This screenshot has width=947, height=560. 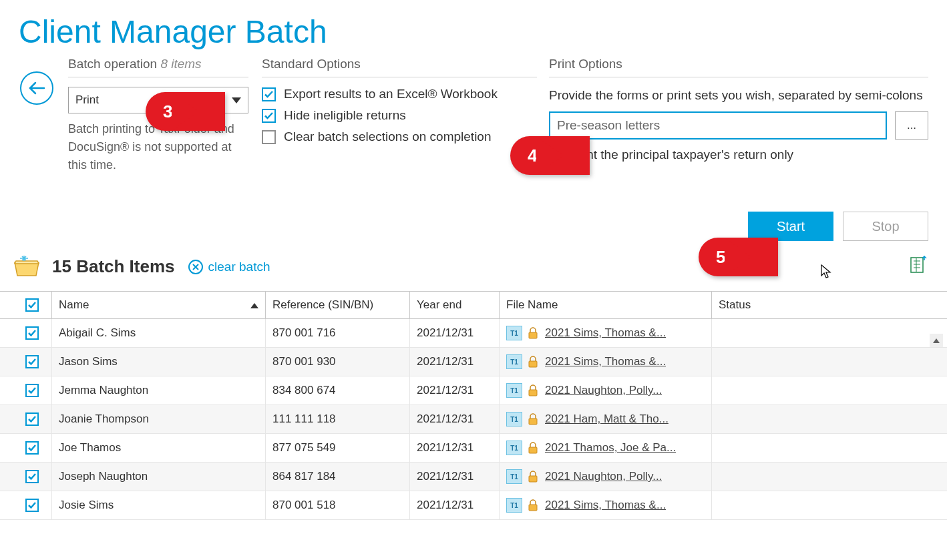 I want to click on print-sets-input, so click(x=718, y=125).